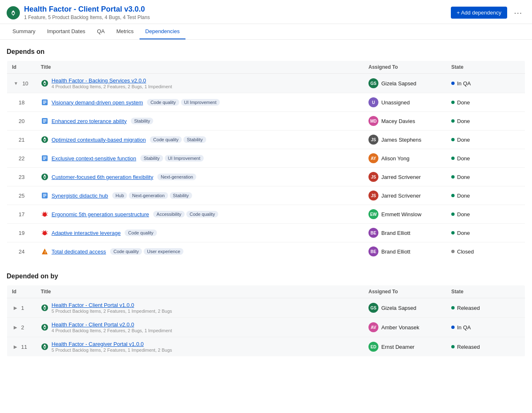  What do you see at coordinates (104, 233) in the screenshot?
I see `title-content: Adaptive interactive leverage Code quali…` at bounding box center [104, 233].